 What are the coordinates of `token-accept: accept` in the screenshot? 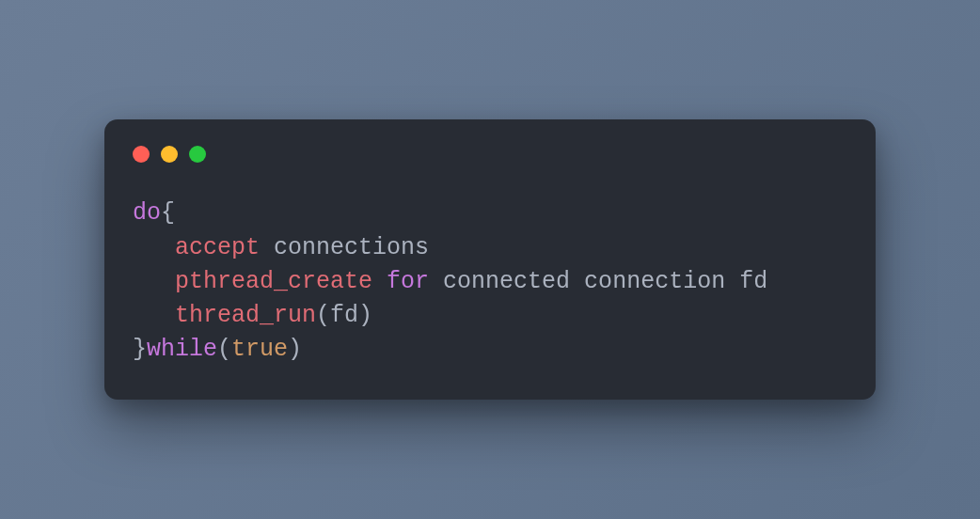 It's located at (217, 248).